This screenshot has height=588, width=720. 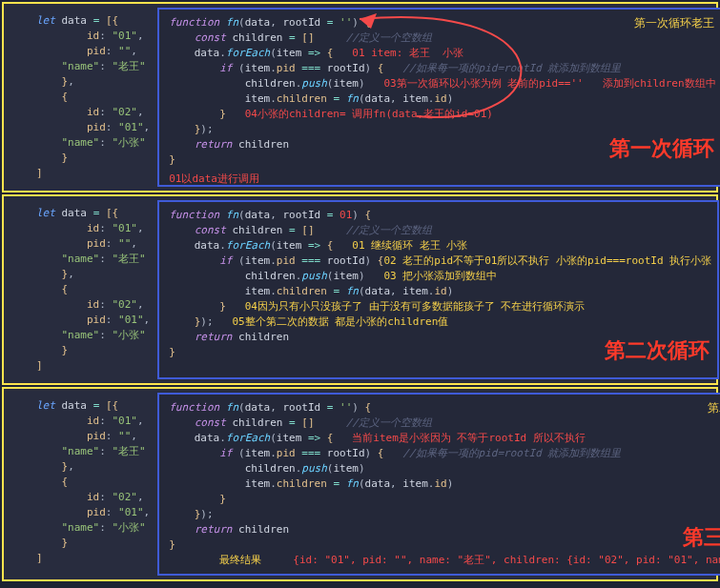 What do you see at coordinates (444, 438) in the screenshot?
I see `code-line: data.forEach(item => { 当前item是小张因为 不等于ro…` at bounding box center [444, 438].